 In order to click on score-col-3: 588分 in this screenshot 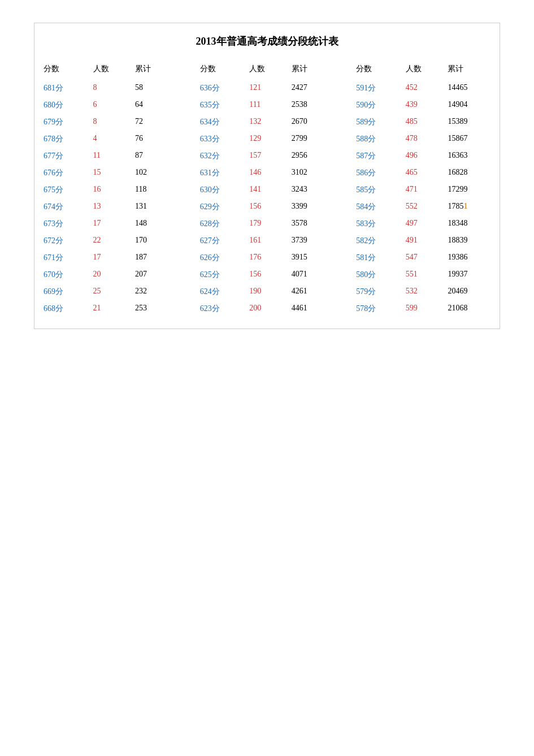, I will do `click(377, 139)`.